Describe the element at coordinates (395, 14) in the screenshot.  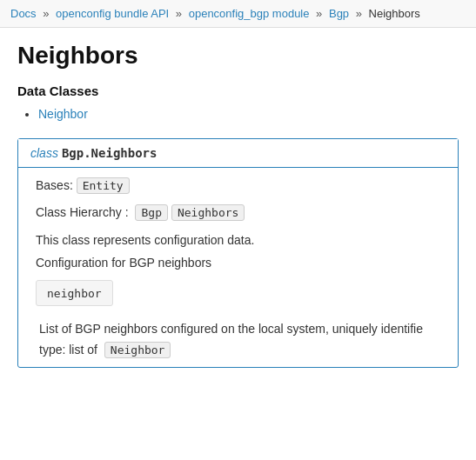
I see `breadcrumb-current: Neighbors` at that location.